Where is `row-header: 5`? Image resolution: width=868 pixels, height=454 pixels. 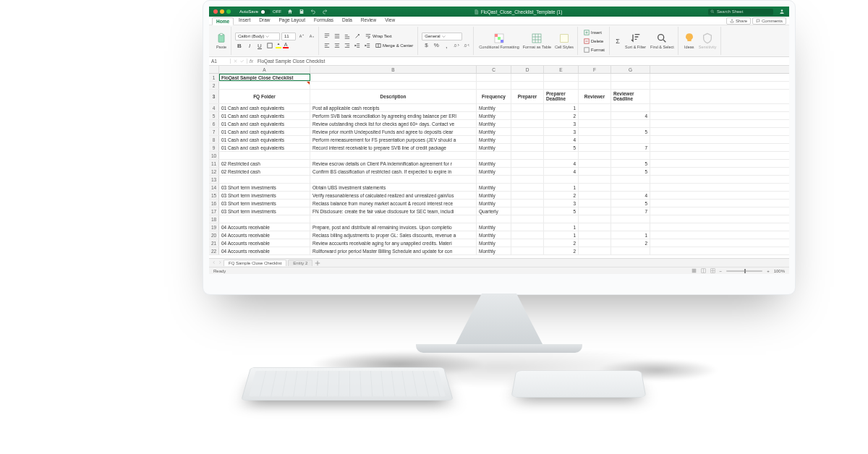 row-header: 5 is located at coordinates (214, 116).